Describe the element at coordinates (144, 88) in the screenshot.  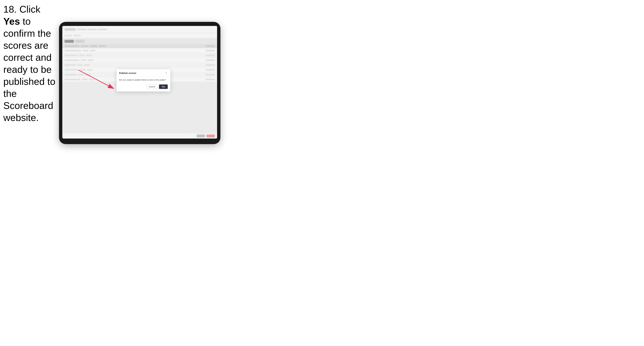
I see `modal-actions: Cancel Yes` at that location.